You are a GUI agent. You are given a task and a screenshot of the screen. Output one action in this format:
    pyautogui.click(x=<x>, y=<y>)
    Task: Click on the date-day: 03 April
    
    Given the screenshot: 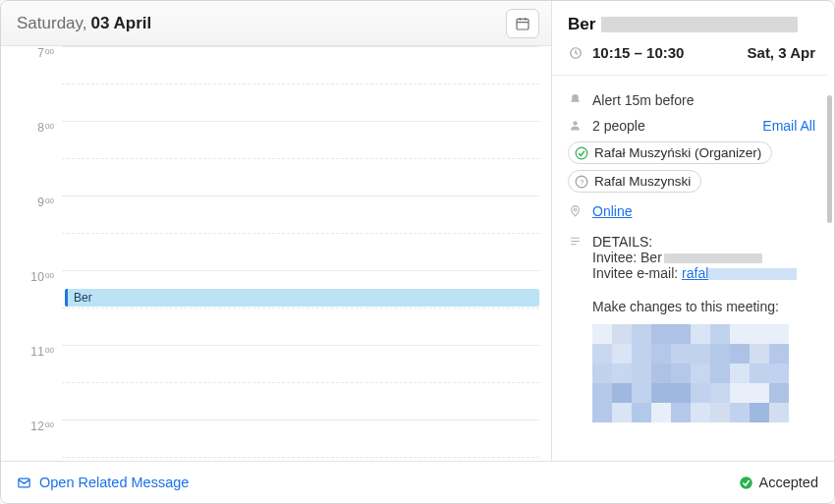 What is the action you would take?
    pyautogui.click(x=122, y=24)
    